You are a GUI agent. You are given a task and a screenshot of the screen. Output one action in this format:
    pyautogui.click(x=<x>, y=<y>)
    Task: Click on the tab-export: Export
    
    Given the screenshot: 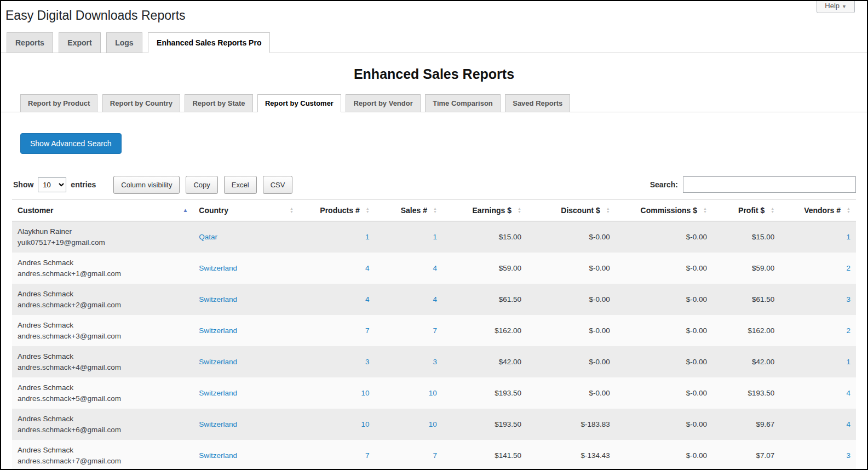 What is the action you would take?
    pyautogui.click(x=79, y=43)
    